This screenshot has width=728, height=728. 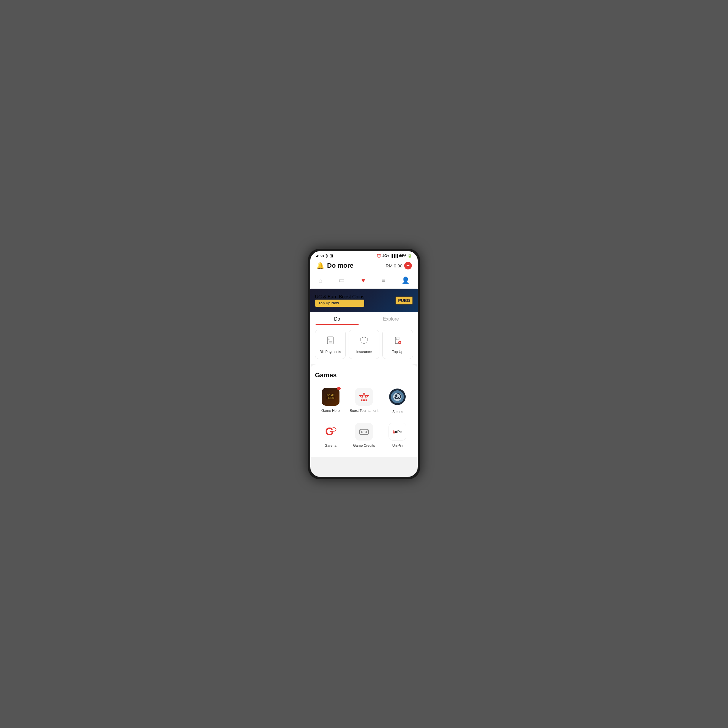 What do you see at coordinates (364, 344) in the screenshot?
I see `service-insurance: + Insurance` at bounding box center [364, 344].